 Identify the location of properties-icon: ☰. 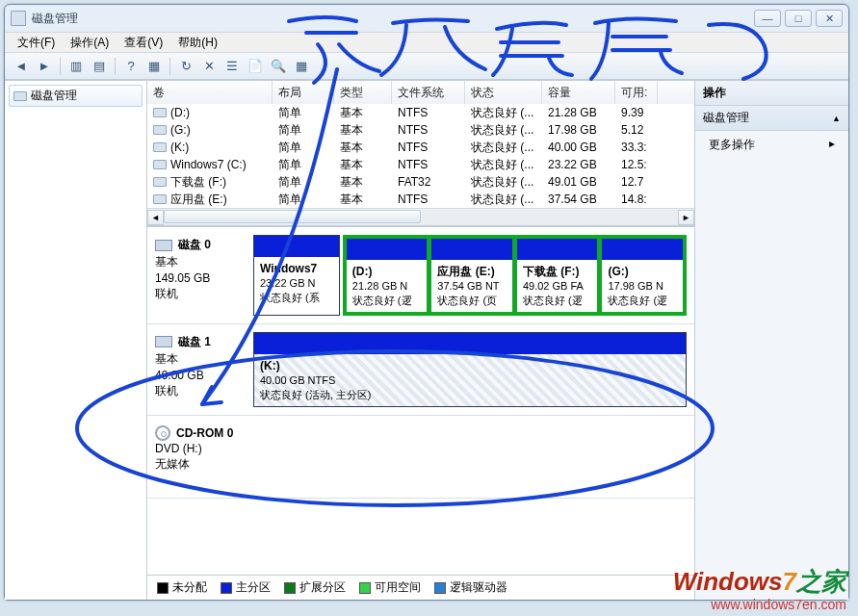
(232, 66).